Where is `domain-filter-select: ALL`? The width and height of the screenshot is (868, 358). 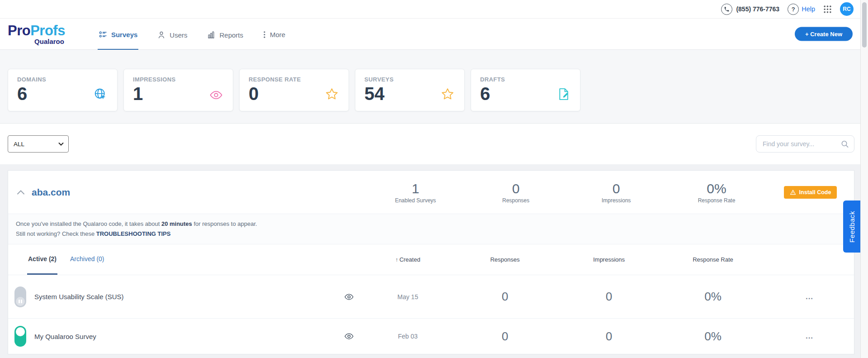
domain-filter-select: ALL is located at coordinates (38, 144).